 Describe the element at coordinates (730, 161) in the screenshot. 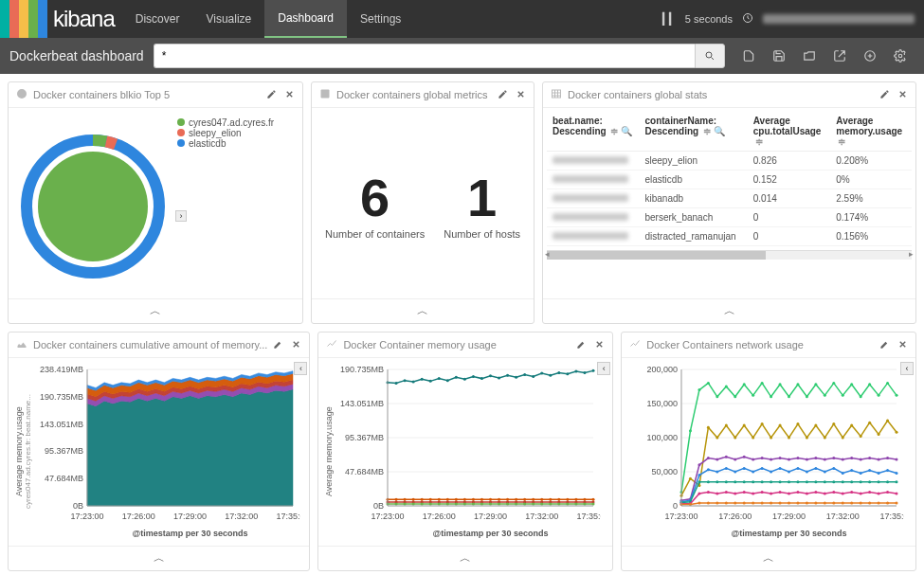

I see `table-row: sleepy_elion0.8260.208%` at that location.